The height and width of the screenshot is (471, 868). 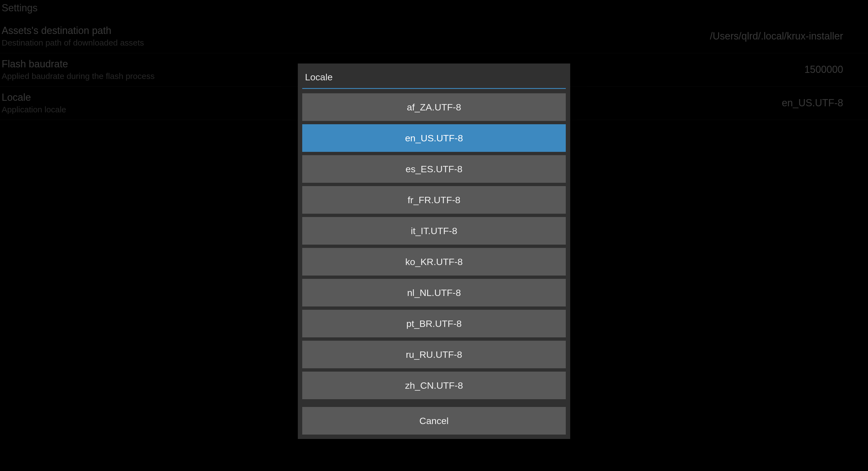 What do you see at coordinates (78, 76) in the screenshot?
I see `settings-row-subtitle: Applied baudrate during the flash proces…` at bounding box center [78, 76].